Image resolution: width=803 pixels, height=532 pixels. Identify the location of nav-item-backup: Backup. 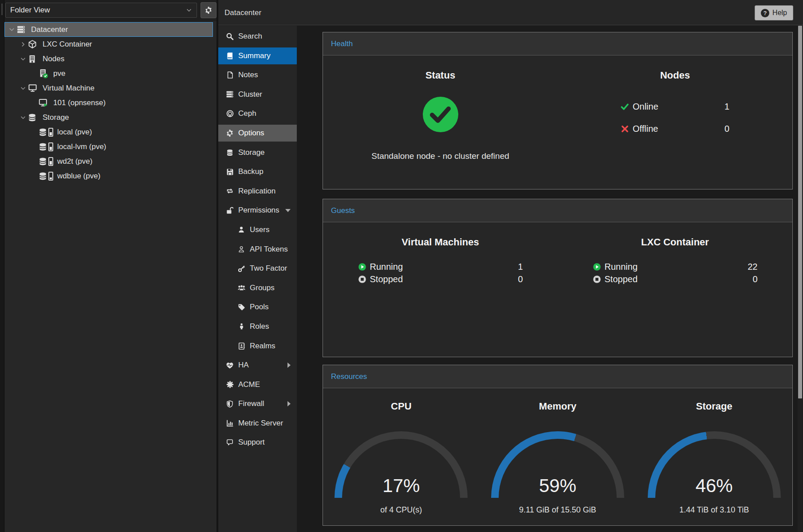
(257, 172).